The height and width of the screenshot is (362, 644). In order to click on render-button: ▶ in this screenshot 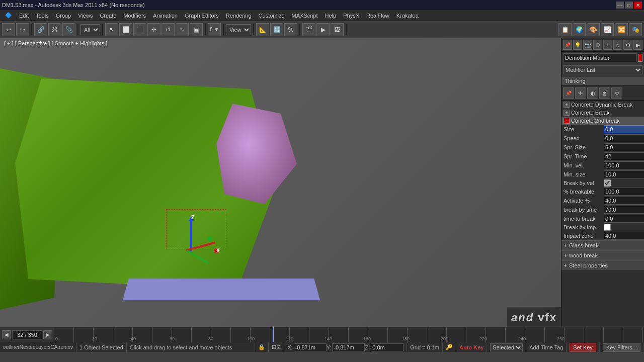, I will do `click(323, 30)`.